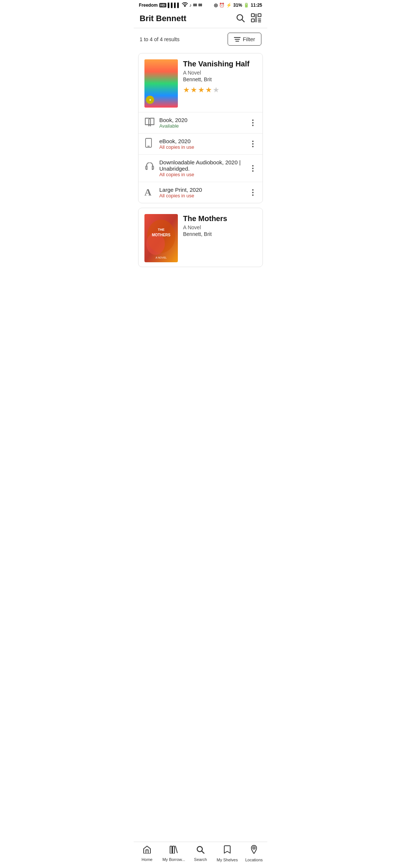  What do you see at coordinates (222, 5) in the screenshot?
I see `alarm-icon: ⏰` at bounding box center [222, 5].